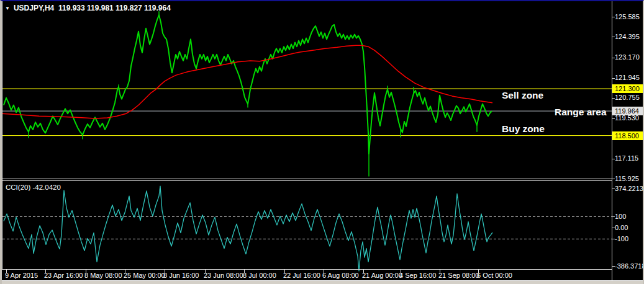  I want to click on symbol-timeframe-label: USDJPY,H4, so click(34, 8).